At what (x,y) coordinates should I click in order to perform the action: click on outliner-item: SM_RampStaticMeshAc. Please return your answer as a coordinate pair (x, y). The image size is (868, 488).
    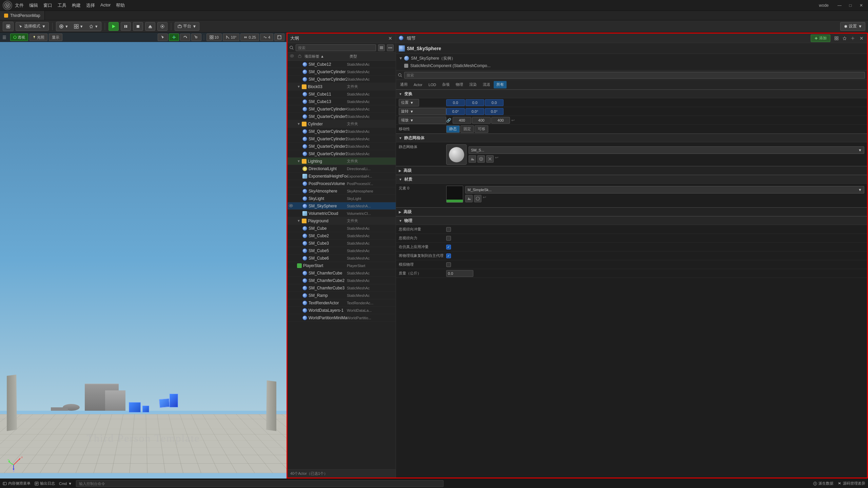
    Looking at the image, I should click on (342, 296).